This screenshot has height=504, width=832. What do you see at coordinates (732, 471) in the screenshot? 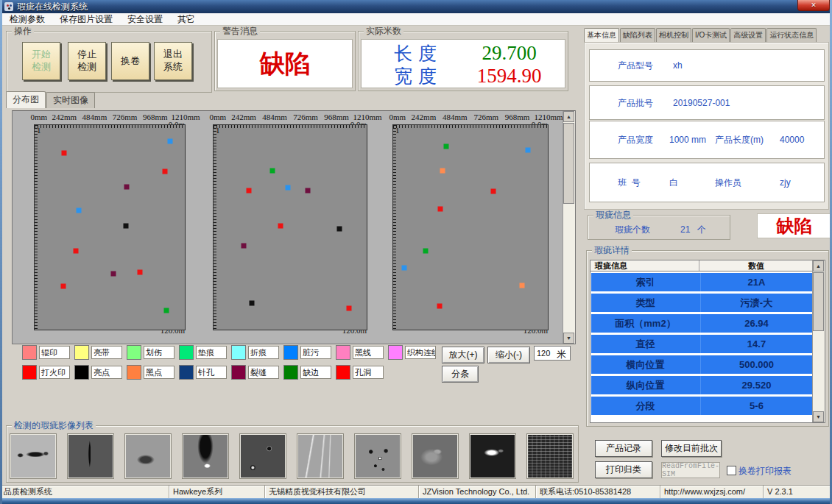
I see `roll-print-checkbox` at bounding box center [732, 471].